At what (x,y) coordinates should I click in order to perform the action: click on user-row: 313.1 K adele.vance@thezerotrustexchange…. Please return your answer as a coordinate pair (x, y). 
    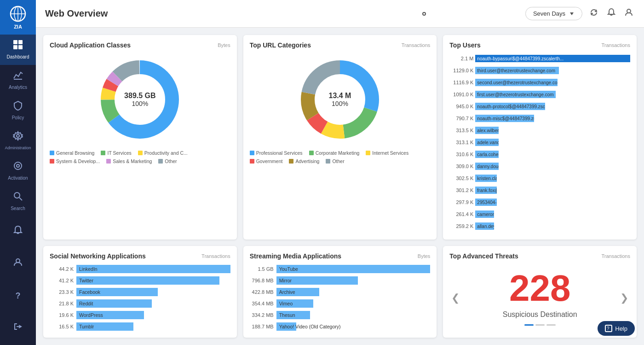
    Looking at the image, I should click on (540, 142).